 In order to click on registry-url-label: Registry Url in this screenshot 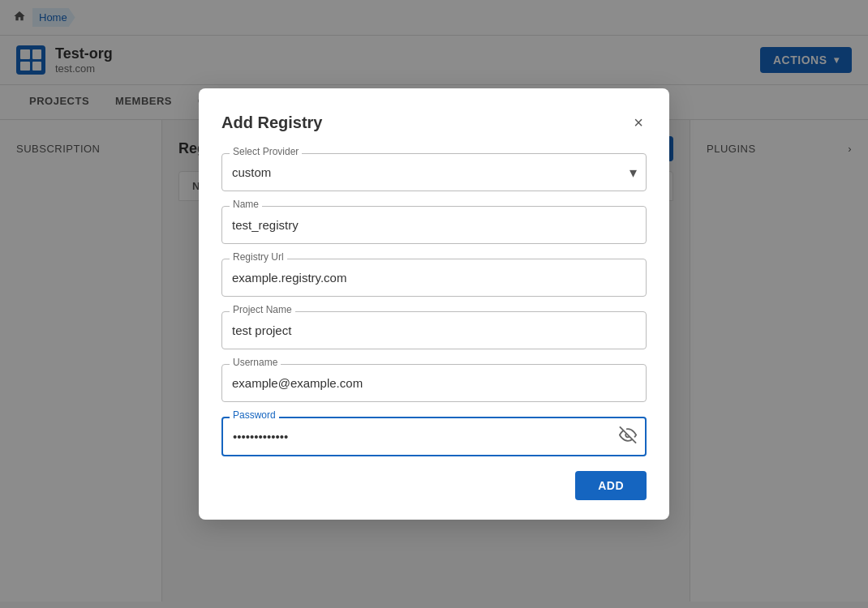, I will do `click(258, 257)`.